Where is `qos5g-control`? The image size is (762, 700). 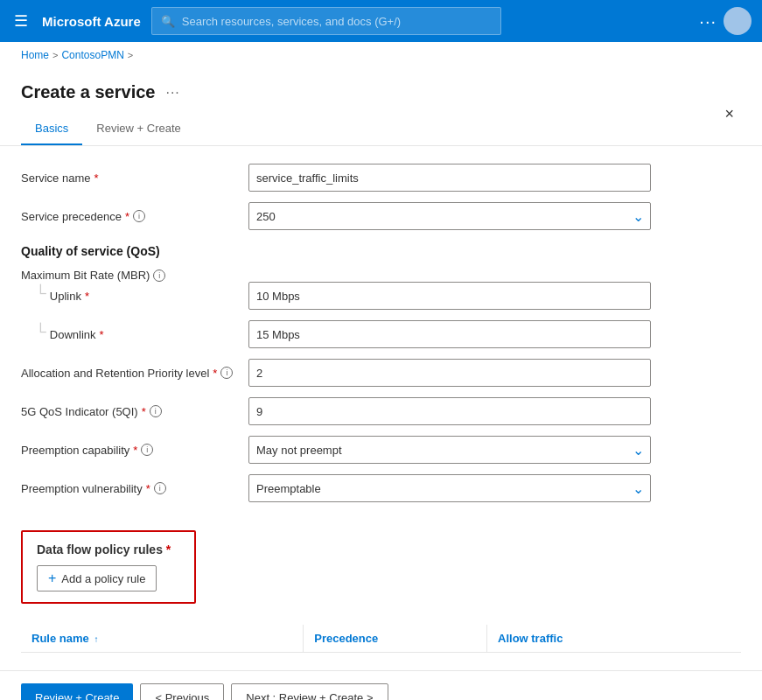 qos5g-control is located at coordinates (450, 411).